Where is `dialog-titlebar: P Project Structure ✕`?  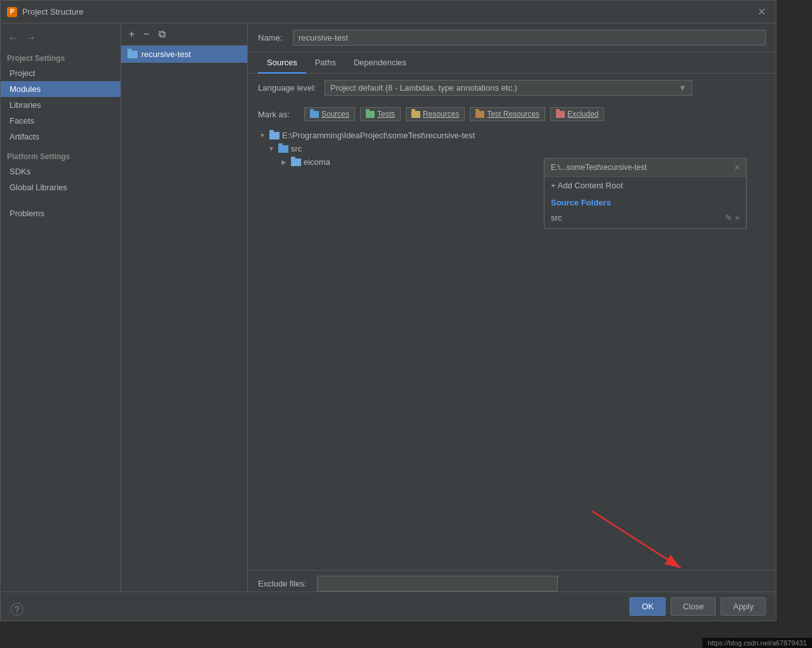
dialog-titlebar: P Project Structure ✕ is located at coordinates (388, 12).